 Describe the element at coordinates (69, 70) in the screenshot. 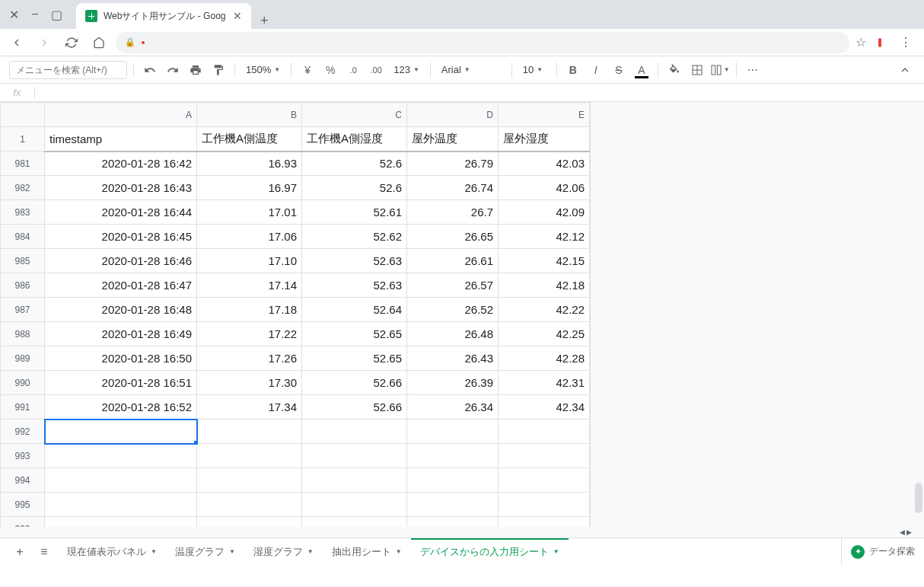

I see `menu-search-input` at that location.